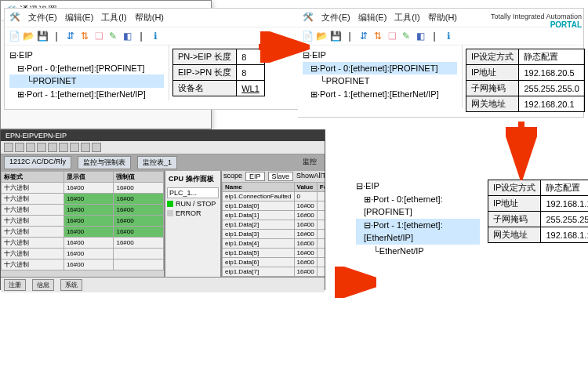 This screenshot has height=392, width=588. Describe the element at coordinates (163, 285) in the screenshot. I see `status-bar: 注册 信息 系统` at that location.